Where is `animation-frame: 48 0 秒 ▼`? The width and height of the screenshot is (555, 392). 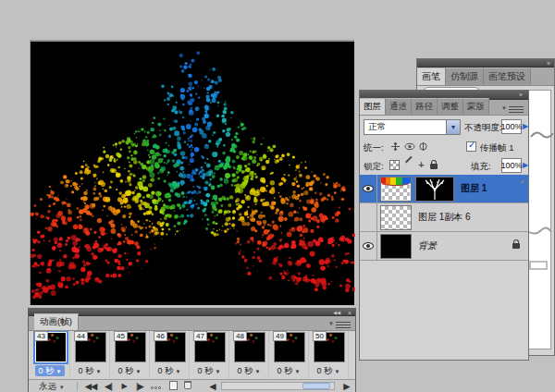 animation-frame: 48 0 秒 ▼ is located at coordinates (251, 355).